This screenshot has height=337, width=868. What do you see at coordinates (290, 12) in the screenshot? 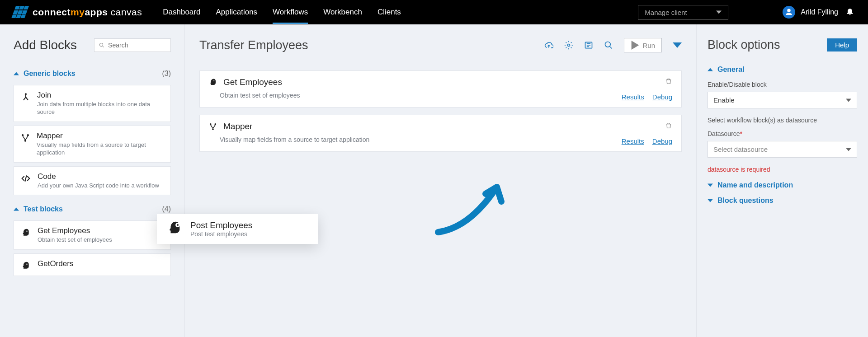
I see `nav-workflows: Workflows` at bounding box center [290, 12].